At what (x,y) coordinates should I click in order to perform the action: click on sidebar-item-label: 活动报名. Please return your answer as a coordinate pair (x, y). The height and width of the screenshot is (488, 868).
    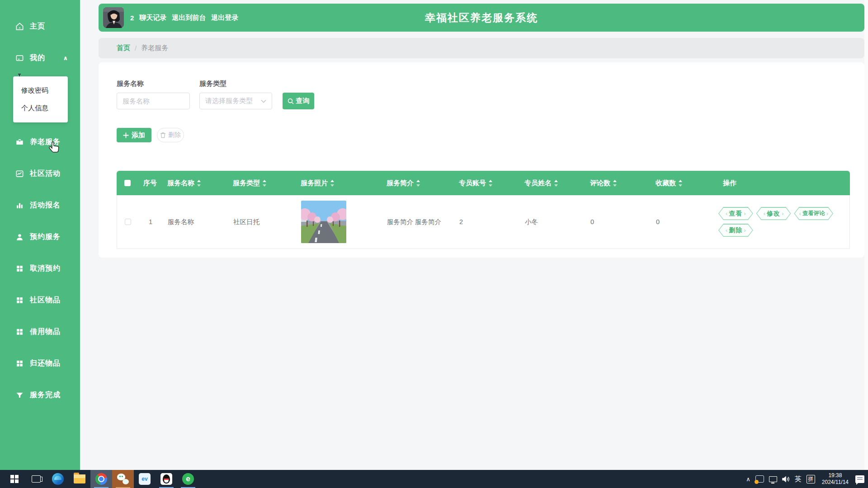
    Looking at the image, I should click on (45, 205).